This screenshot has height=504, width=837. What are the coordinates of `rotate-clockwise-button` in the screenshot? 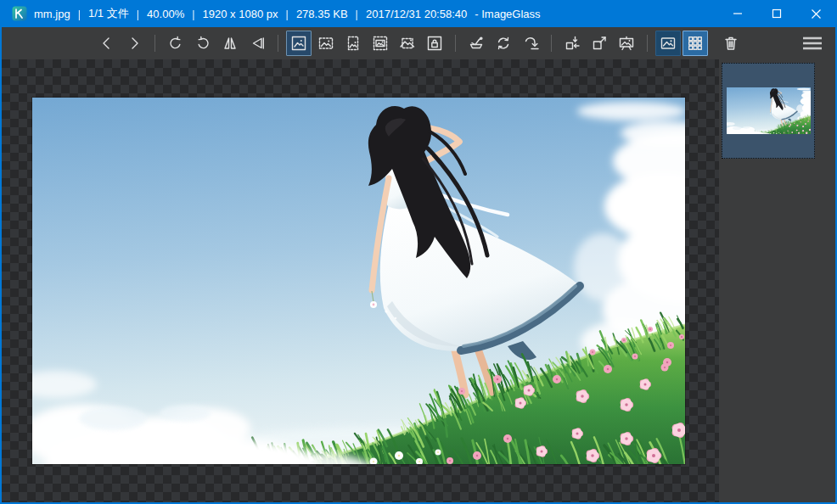 It's located at (203, 43).